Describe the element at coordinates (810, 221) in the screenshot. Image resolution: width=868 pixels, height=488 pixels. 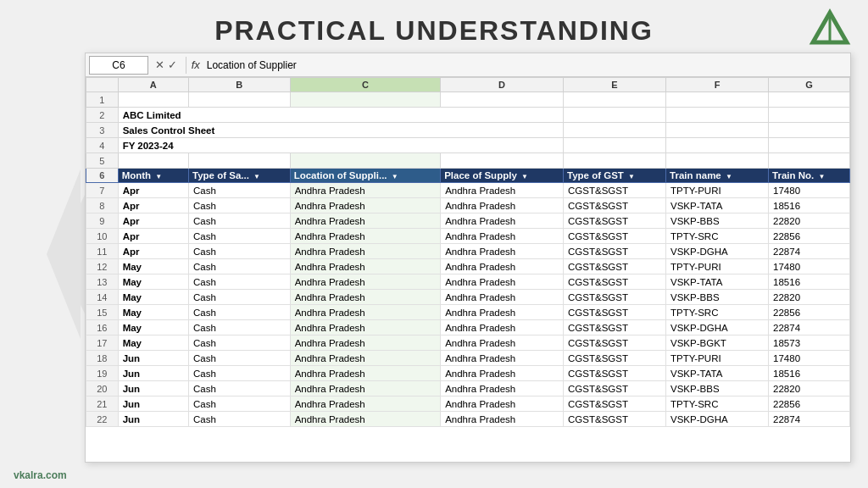
I see `cell-train-no: 22820` at that location.